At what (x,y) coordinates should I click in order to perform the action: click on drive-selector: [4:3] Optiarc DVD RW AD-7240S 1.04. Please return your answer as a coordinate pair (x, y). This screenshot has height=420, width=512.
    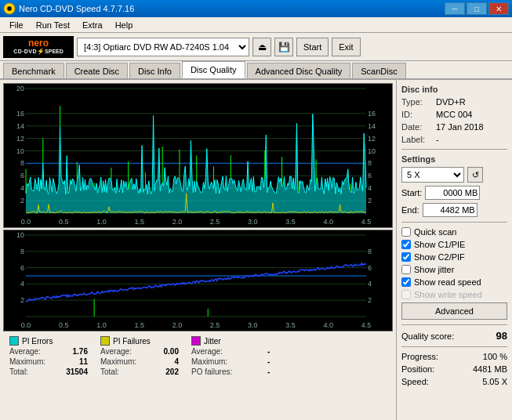
    Looking at the image, I should click on (163, 47).